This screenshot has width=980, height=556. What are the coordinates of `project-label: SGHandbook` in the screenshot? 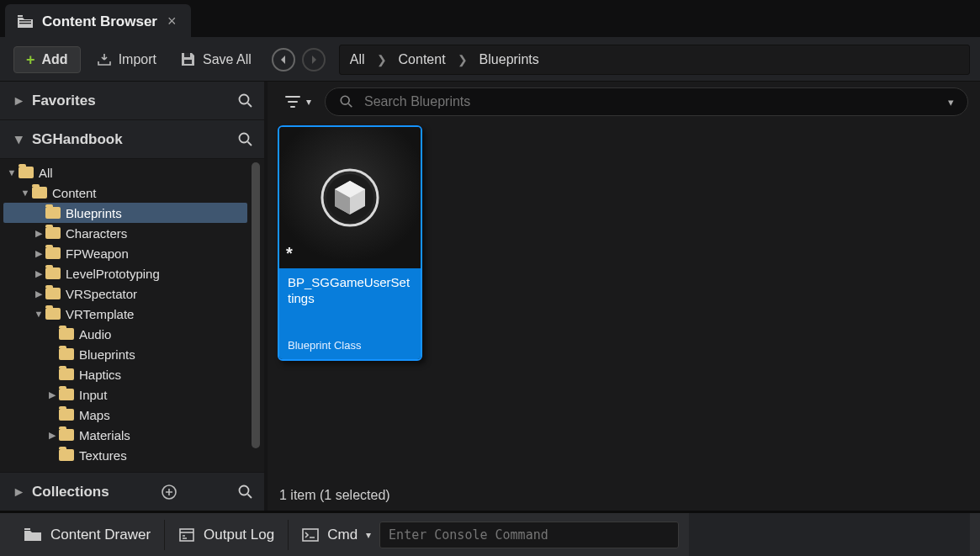 It's located at (77, 140).